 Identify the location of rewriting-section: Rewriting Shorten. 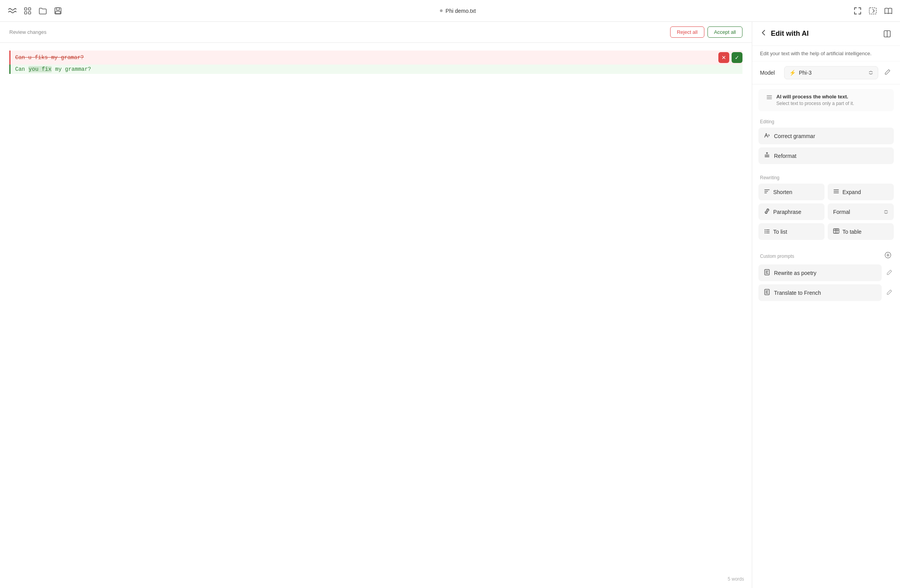
(826, 210).